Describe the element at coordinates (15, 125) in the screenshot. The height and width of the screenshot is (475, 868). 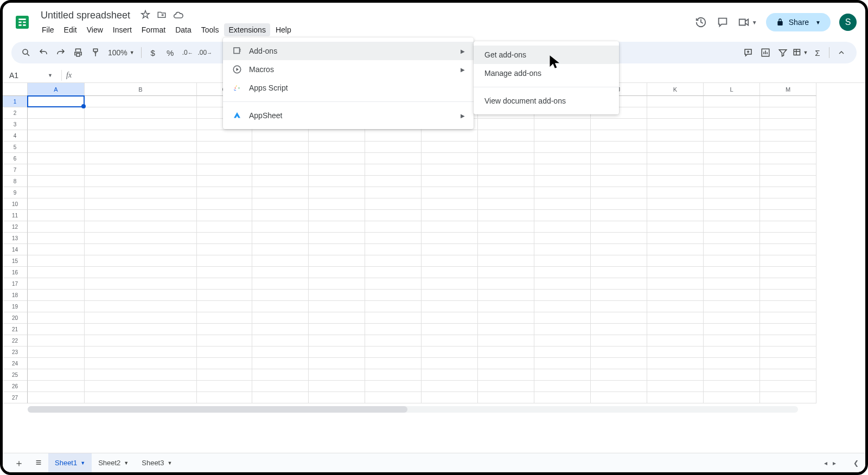
I see `row-header: 3` at that location.